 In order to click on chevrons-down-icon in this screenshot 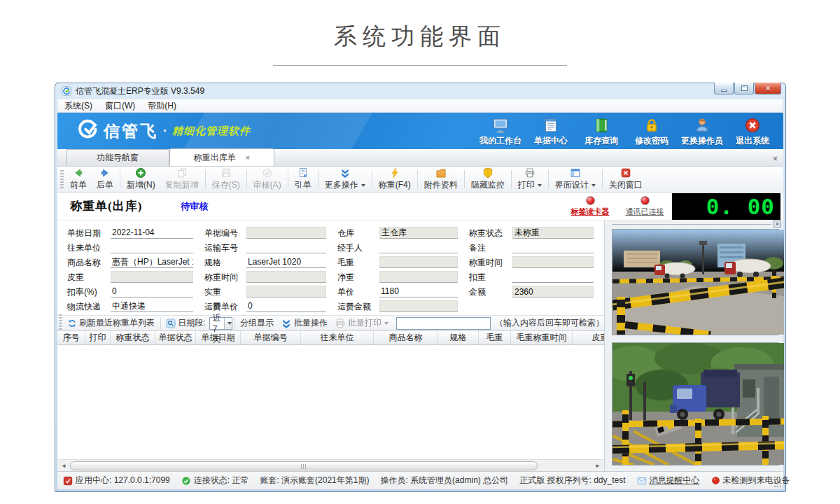, I will do `click(286, 323)`.